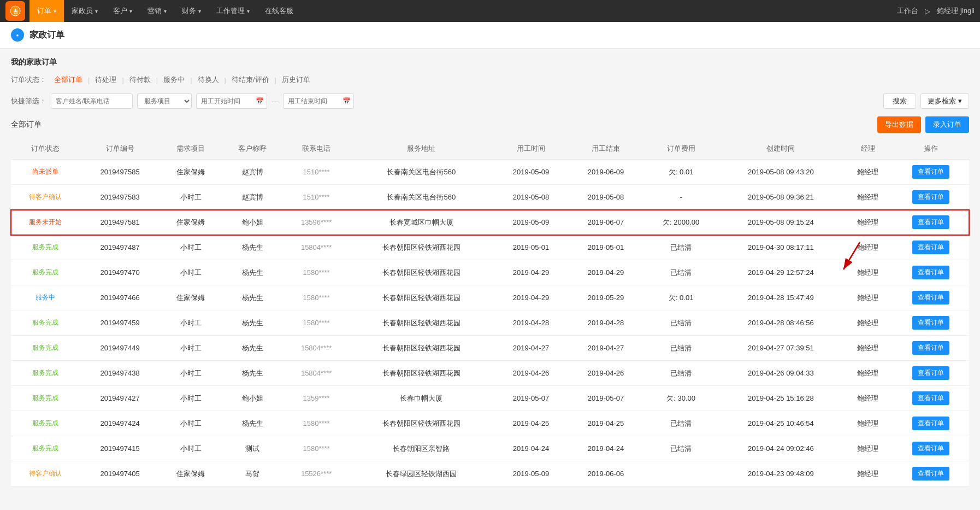  I want to click on order-start: 2019-04-25, so click(531, 424).